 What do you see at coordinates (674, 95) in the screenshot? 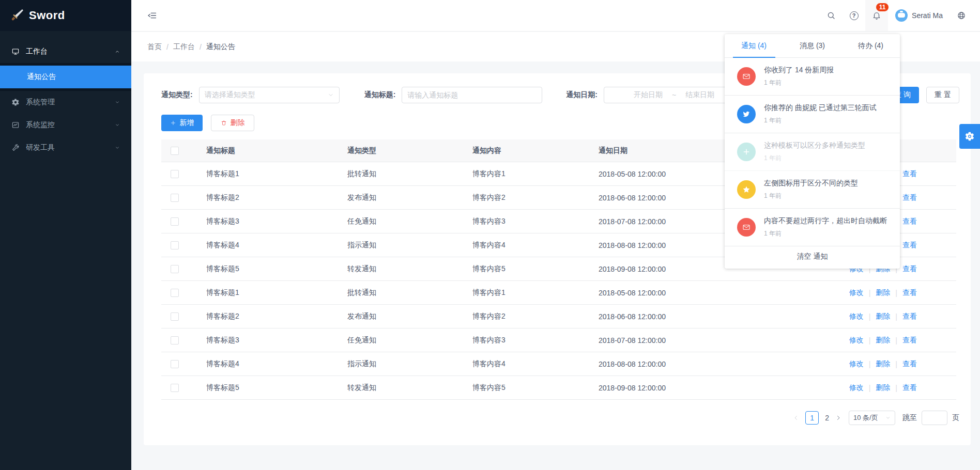
I see `notice-date-range-picker: 开始日期 ~ 结束日期` at bounding box center [674, 95].